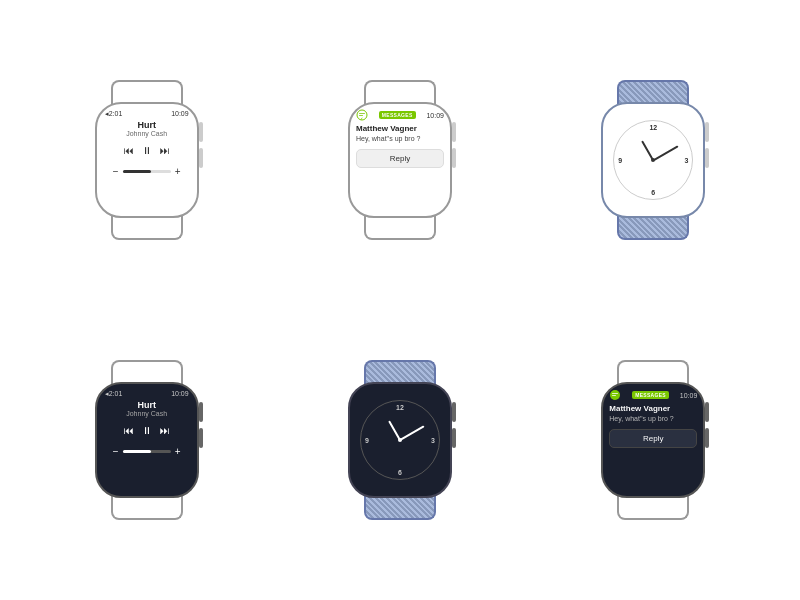 The image size is (800, 600). I want to click on clock-screen-5: 12 3 6 9, so click(400, 440).